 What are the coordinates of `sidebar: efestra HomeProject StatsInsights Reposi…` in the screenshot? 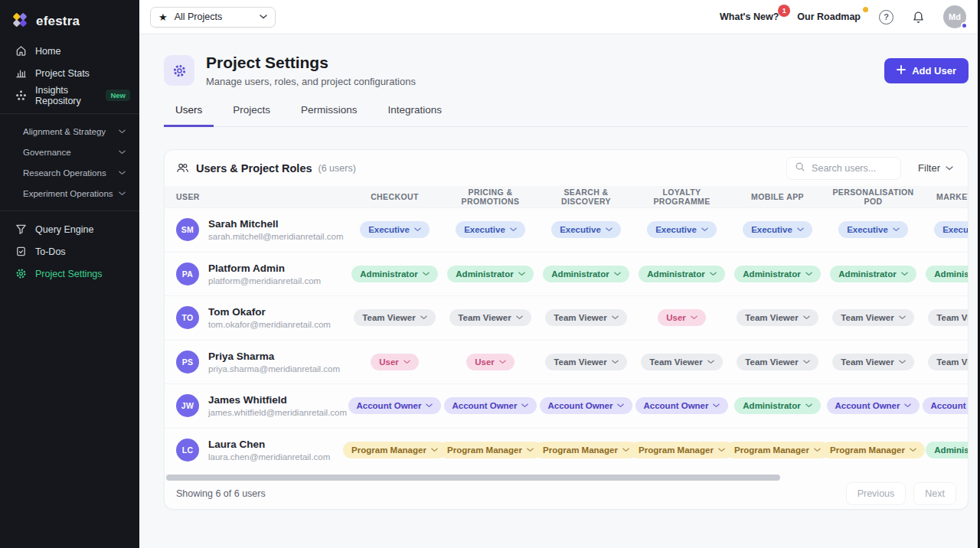 It's located at (70, 274).